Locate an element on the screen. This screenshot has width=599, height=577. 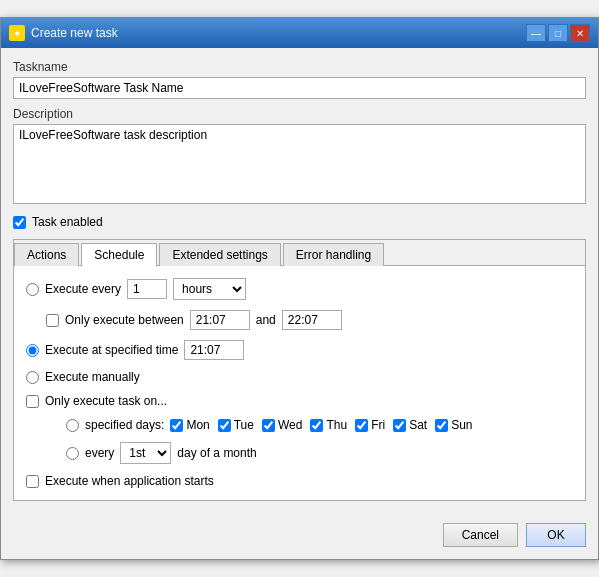
day-mon: Mon is located at coordinates (190, 425).